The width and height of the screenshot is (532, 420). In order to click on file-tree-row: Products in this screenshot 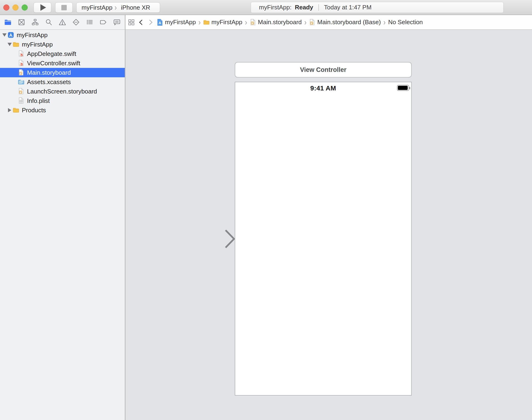, I will do `click(62, 110)`.